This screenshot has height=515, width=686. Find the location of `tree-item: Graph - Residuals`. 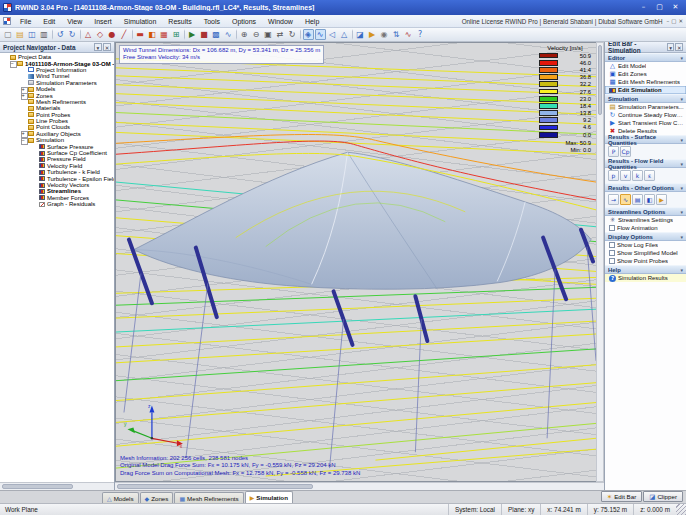

tree-item: Graph - Residuals is located at coordinates (57, 204).